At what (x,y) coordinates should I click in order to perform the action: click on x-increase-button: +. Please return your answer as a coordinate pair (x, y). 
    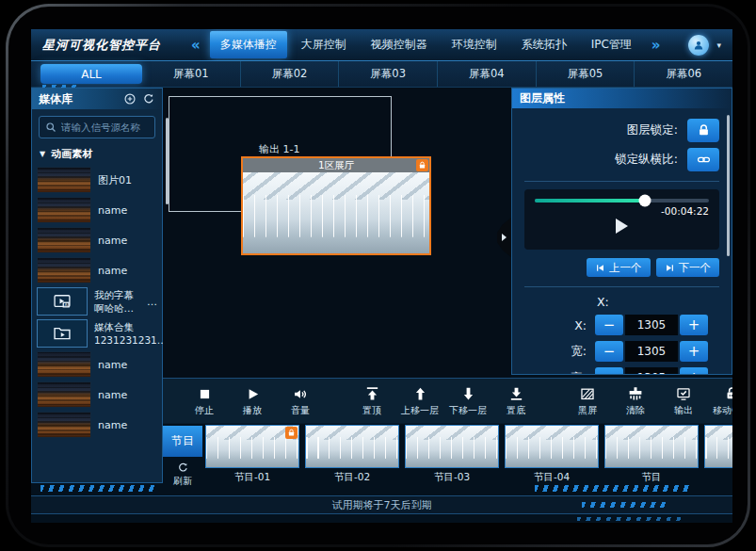
    Looking at the image, I should click on (694, 325).